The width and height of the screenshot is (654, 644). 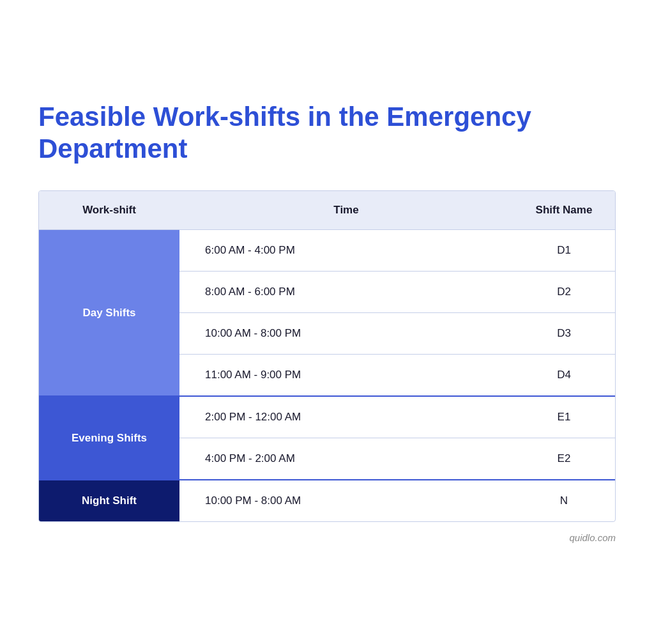 What do you see at coordinates (327, 133) in the screenshot?
I see `page-title: Feasible Work-shifts in the Emergency De…` at bounding box center [327, 133].